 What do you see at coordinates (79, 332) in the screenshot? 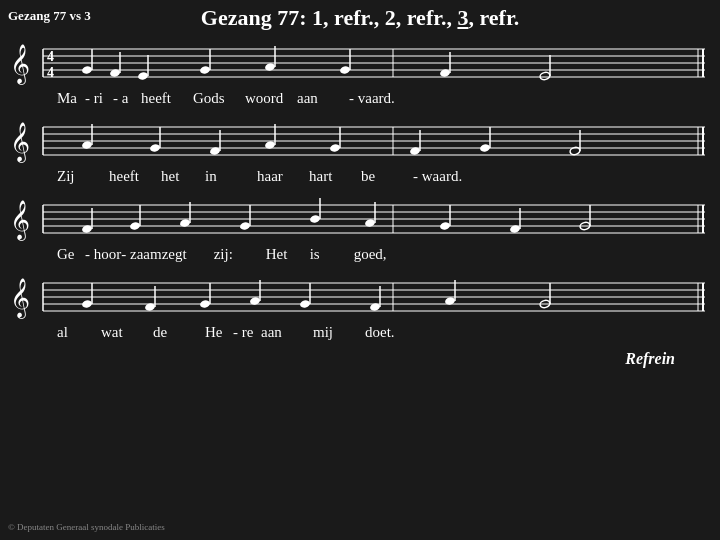
I see `lyric-word: al` at bounding box center [79, 332].